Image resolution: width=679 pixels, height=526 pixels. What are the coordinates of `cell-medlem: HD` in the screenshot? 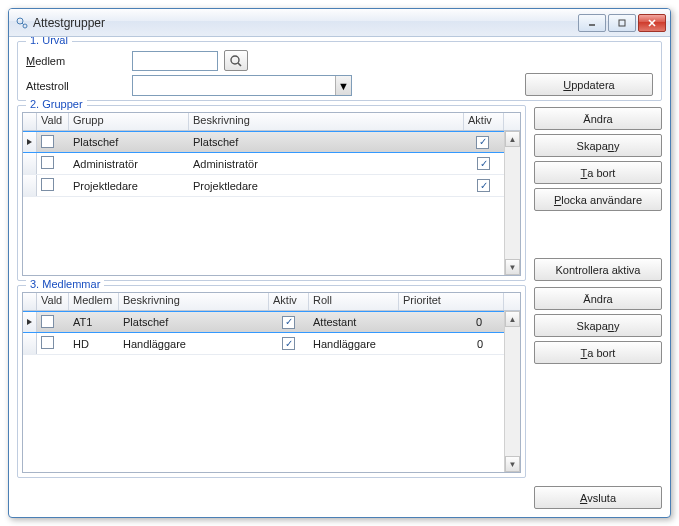 It's located at (94, 344).